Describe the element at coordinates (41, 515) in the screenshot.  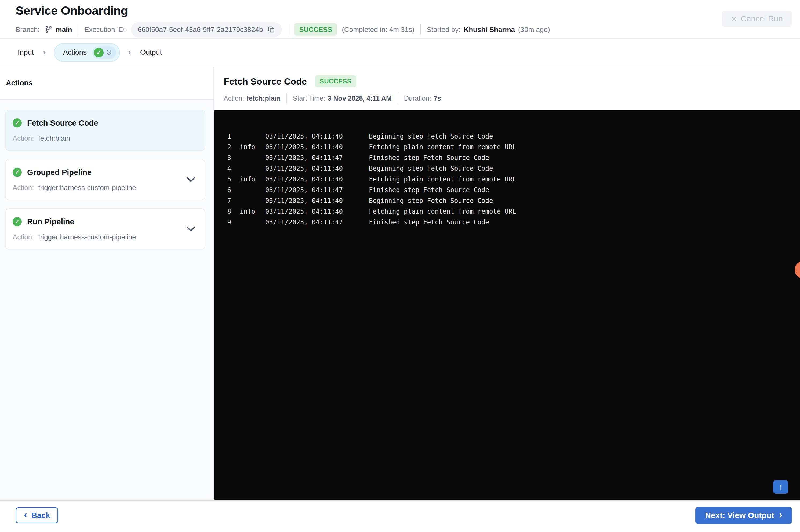
I see `back-label: Back` at that location.